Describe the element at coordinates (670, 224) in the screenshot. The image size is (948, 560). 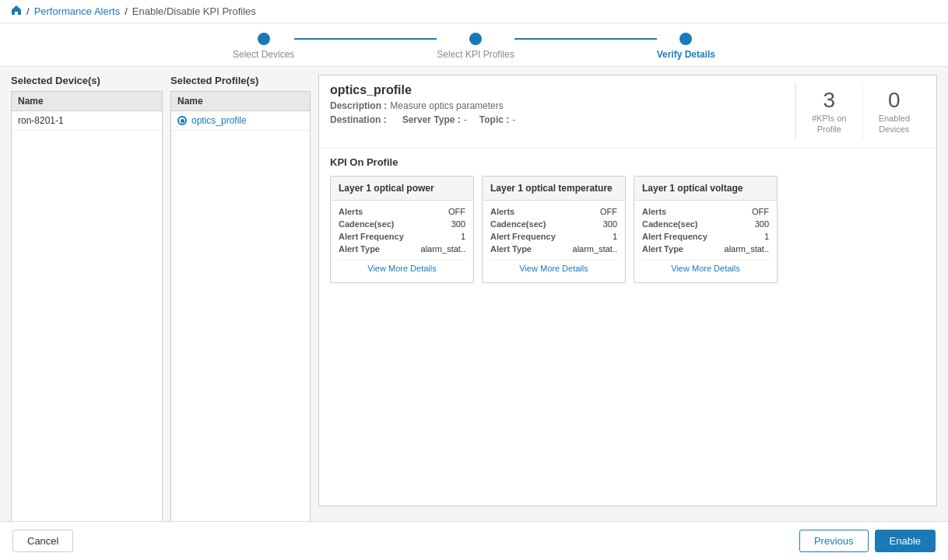
I see `kpi-cadence-label-2: Cadence(sec)` at that location.